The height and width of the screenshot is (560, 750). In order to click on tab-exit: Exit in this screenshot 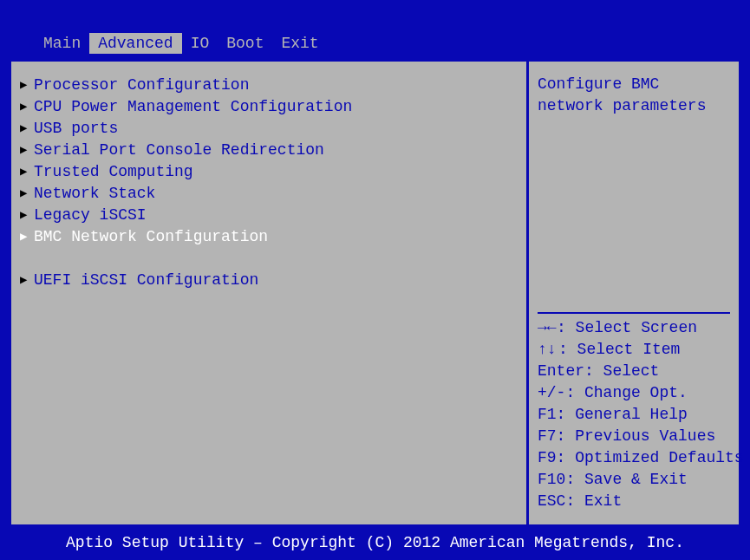, I will do `click(300, 43)`.